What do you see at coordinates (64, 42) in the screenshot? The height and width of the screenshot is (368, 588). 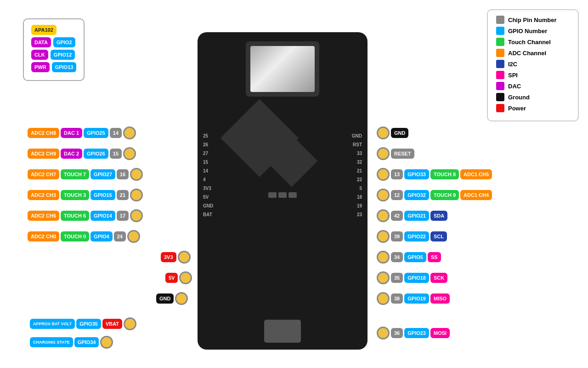 I see `apa102-data-gpio: GPIO2` at bounding box center [64, 42].